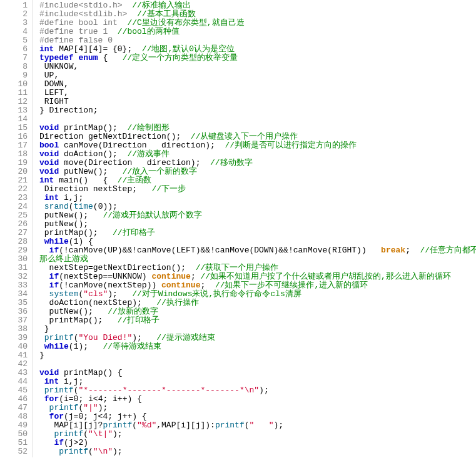  Describe the element at coordinates (290, 145) in the screenshot. I see `token-cmt: //判断是否可以进行指定方向的操作` at that location.